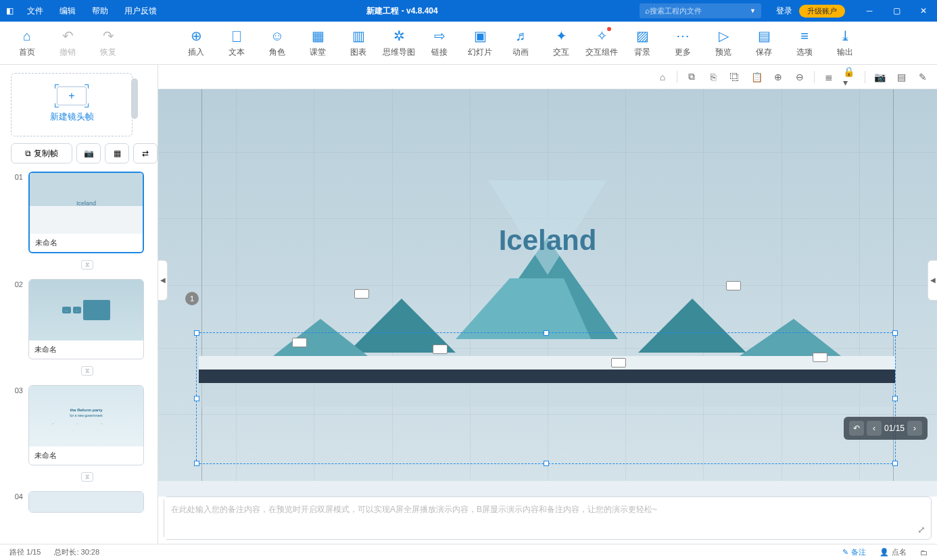 The image size is (937, 560). What do you see at coordinates (901, 77) in the screenshot?
I see `layers-icon: ▤` at bounding box center [901, 77].